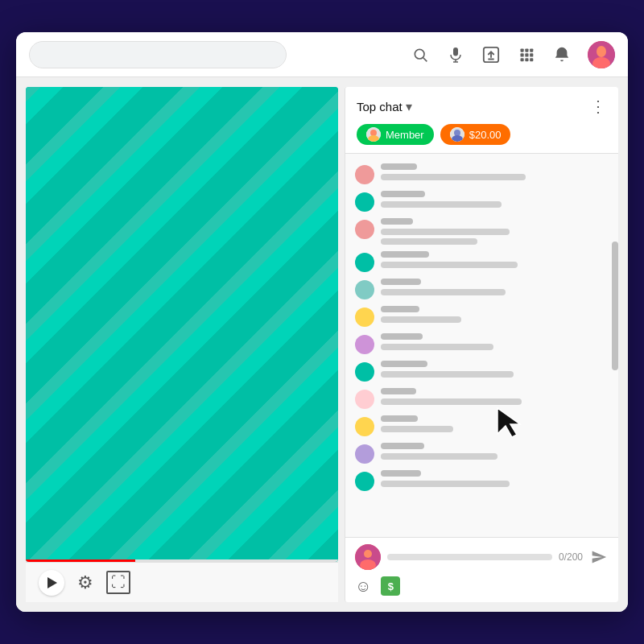 The width and height of the screenshot is (644, 644). I want to click on chat-title: Top chat, so click(380, 106).